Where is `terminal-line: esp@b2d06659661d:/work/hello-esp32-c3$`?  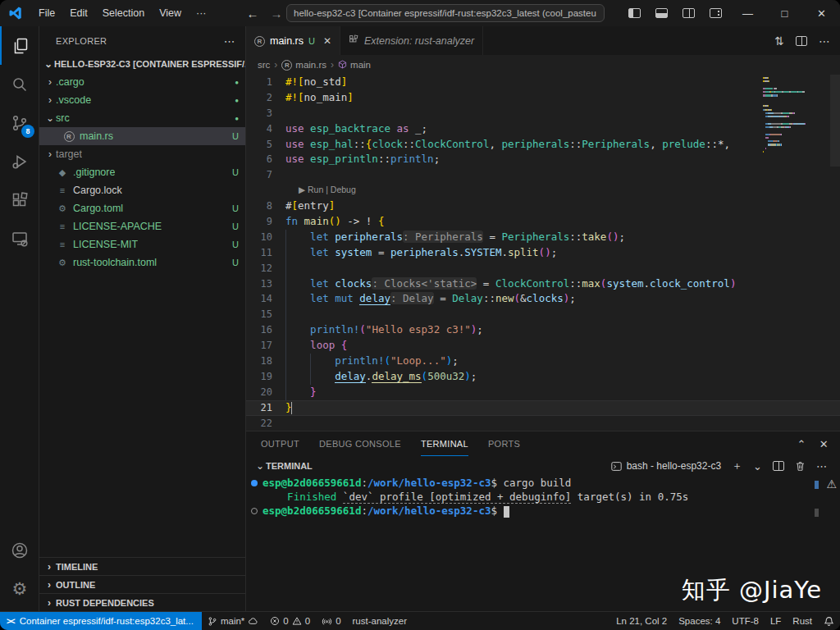
terminal-line: esp@b2d06659661d:/work/hello-esp32-c3$ is located at coordinates (543, 510).